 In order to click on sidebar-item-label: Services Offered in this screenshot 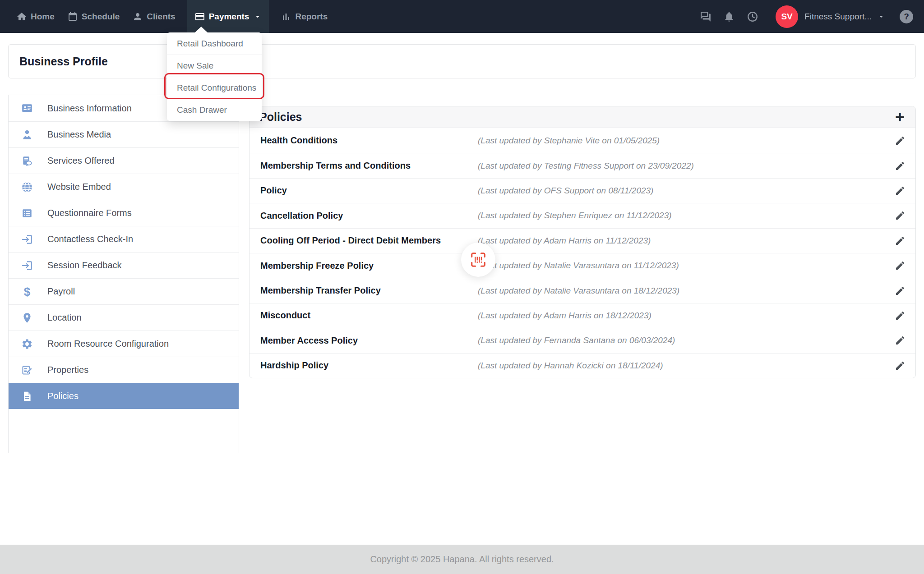, I will do `click(81, 161)`.